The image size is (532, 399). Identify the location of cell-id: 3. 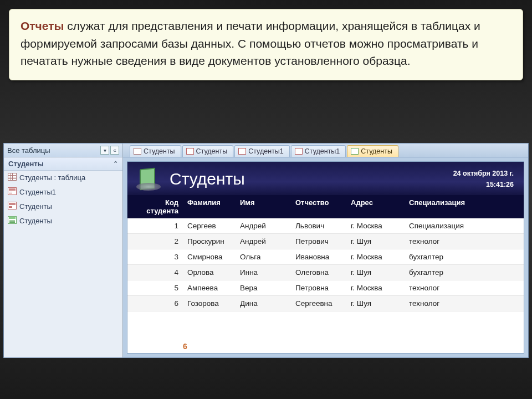
(155, 257).